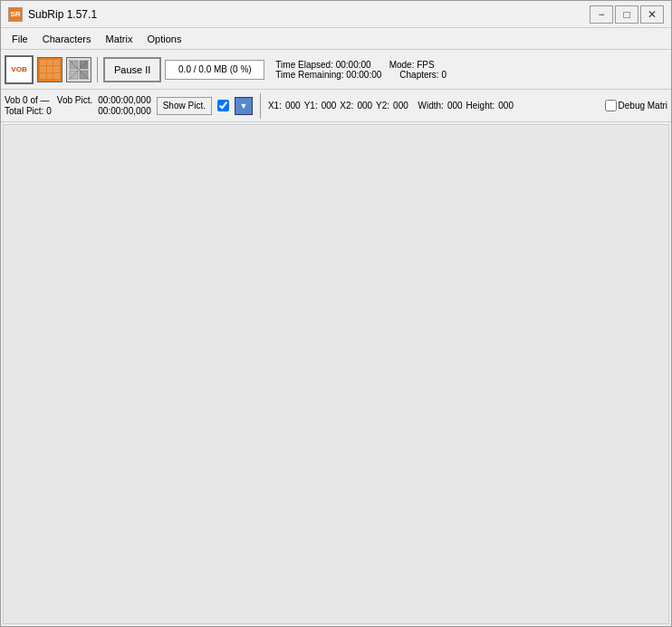 Image resolution: width=672 pixels, height=627 pixels. I want to click on time-elapsed-label: Time Elapsed: 00:00:00, so click(322, 65).